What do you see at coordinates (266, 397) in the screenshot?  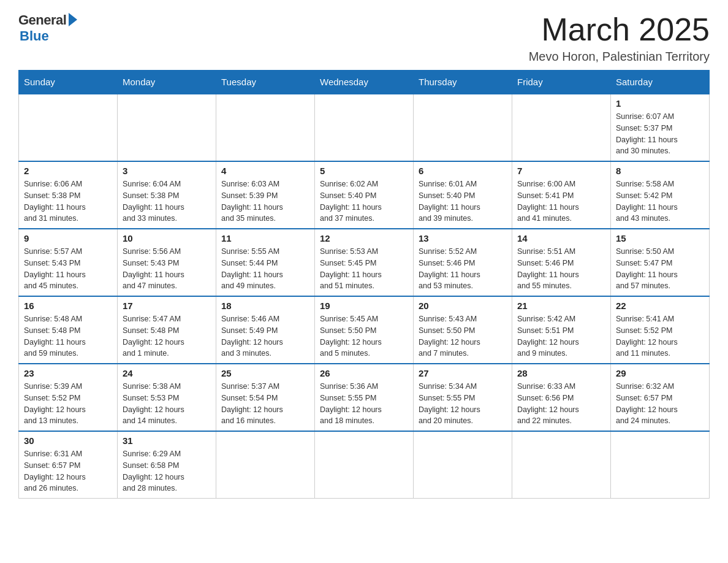 I see `calendar-cell: 25Sunrise: 5:37 AMSunset: 5:54 PMDayligh…` at bounding box center [266, 397].